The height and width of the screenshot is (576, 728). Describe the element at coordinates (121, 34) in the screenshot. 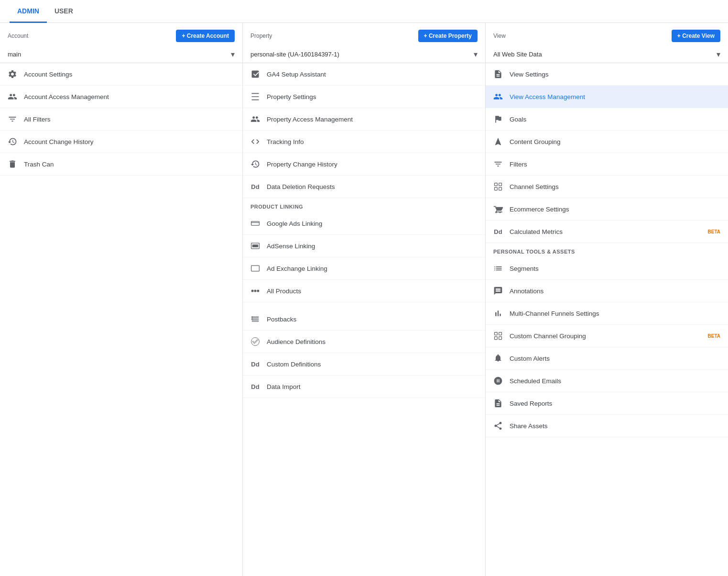

I see `account-header: Account + Create Account` at that location.